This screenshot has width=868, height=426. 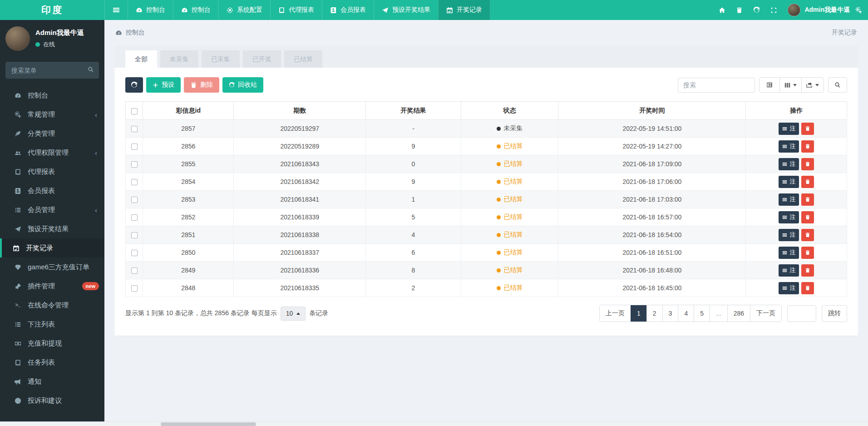 What do you see at coordinates (739, 313) in the screenshot?
I see `page-button-286: 286` at bounding box center [739, 313].